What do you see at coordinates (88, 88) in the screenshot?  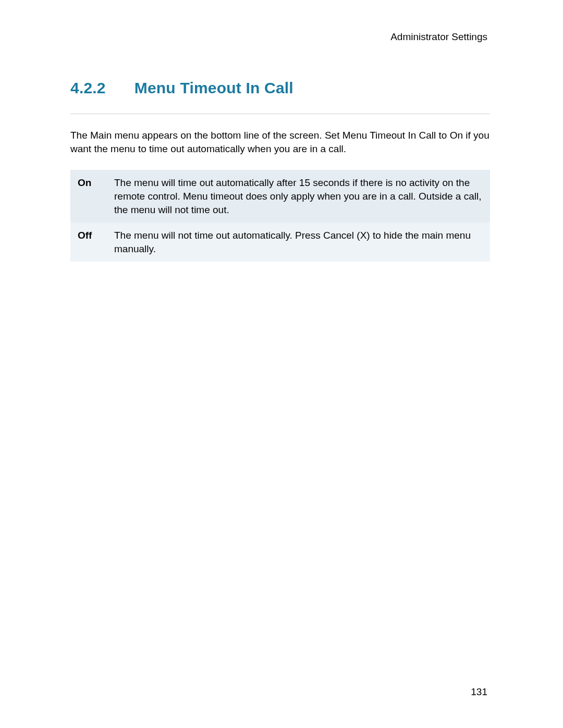 I see `section-number: 4.2.2` at bounding box center [88, 88].